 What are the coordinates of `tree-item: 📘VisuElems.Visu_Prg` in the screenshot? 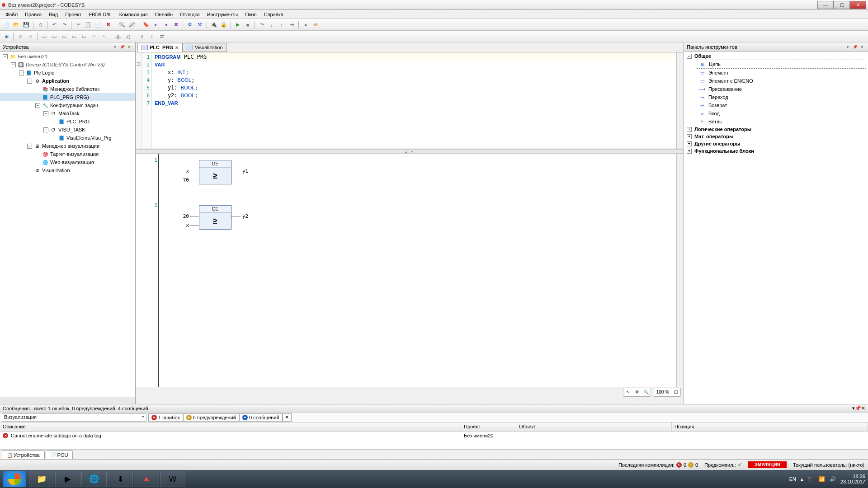 It's located at (68, 138).